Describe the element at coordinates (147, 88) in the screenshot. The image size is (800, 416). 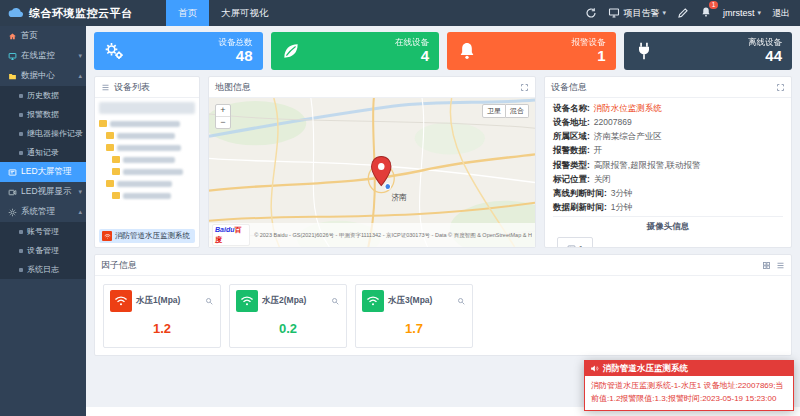
I see `device-list-header: 设备列表` at that location.